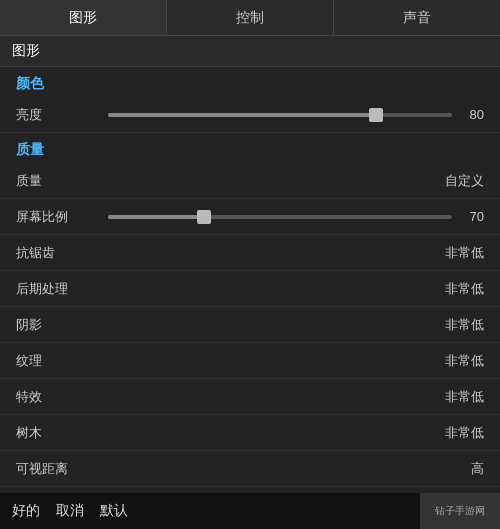 Image resolution: width=500 pixels, height=529 pixels. Describe the element at coordinates (250, 325) in the screenshot. I see `setting-shadow: 阴影 非常低` at that location.